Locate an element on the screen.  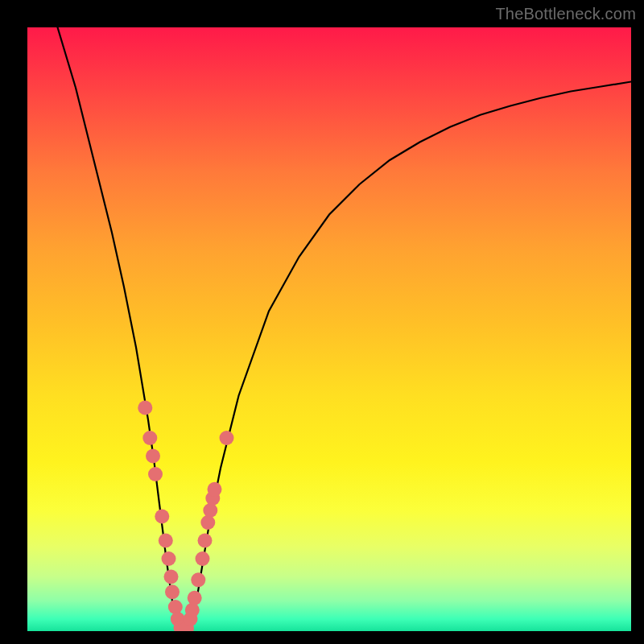
markers-layer is located at coordinates (185, 517).